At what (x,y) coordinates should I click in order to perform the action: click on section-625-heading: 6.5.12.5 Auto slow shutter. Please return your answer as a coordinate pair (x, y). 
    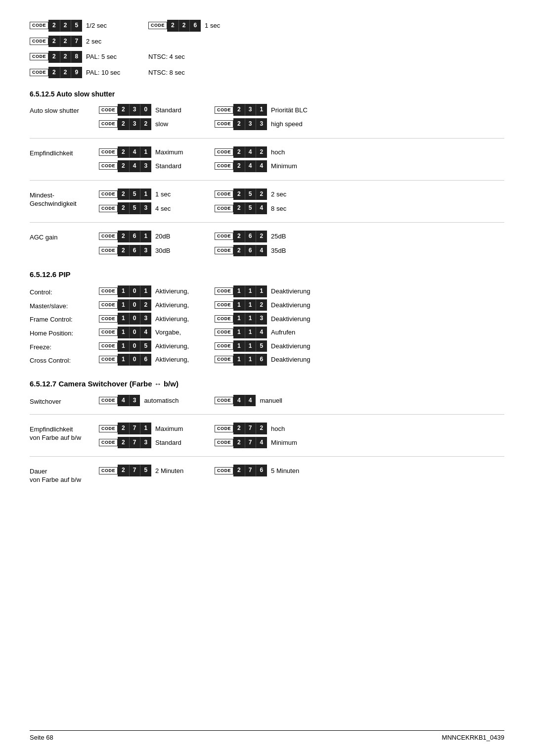
    Looking at the image, I should click on (267, 94).